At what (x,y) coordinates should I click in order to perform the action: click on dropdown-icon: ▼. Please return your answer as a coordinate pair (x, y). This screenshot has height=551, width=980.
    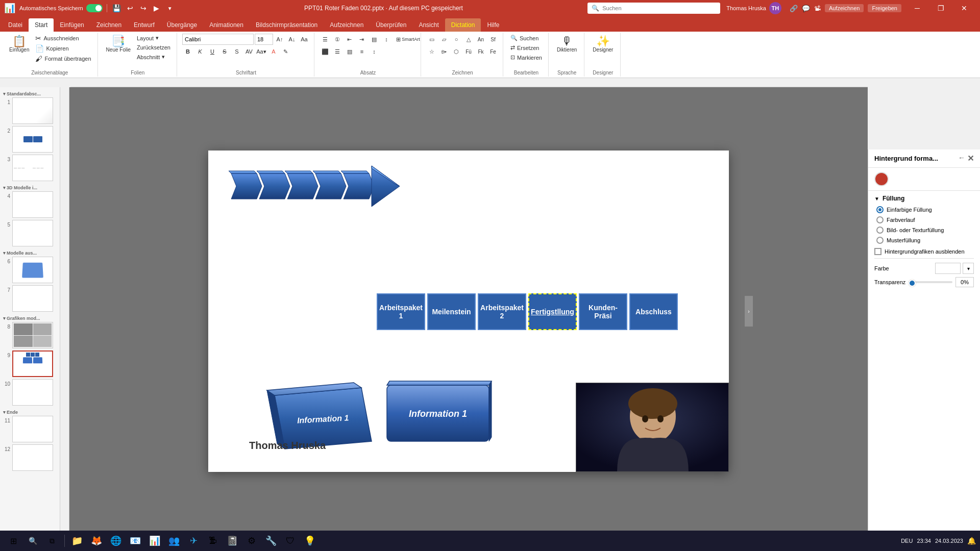
    Looking at the image, I should click on (170, 8).